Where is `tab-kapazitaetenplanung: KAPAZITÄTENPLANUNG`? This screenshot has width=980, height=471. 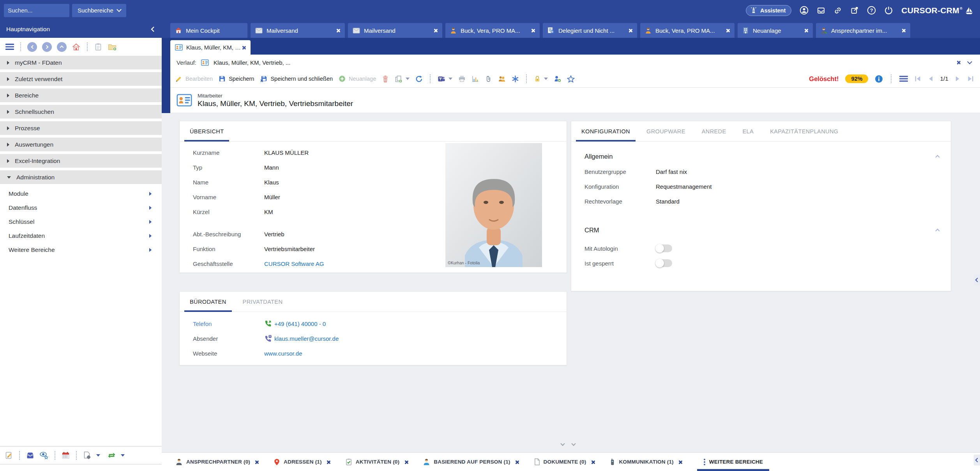
tab-kapazitaetenplanung: KAPAZITÄTENPLANUNG is located at coordinates (804, 131).